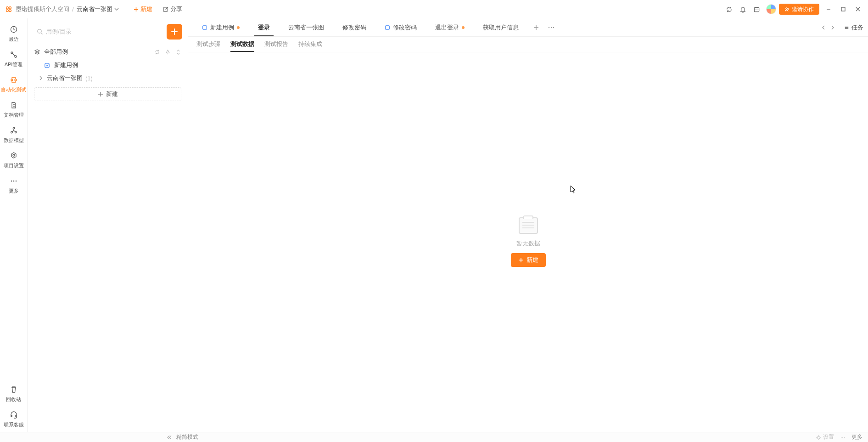 The width and height of the screenshot is (868, 442). What do you see at coordinates (843, 437) in the screenshot?
I see `footer-more-dots: ···` at bounding box center [843, 437].